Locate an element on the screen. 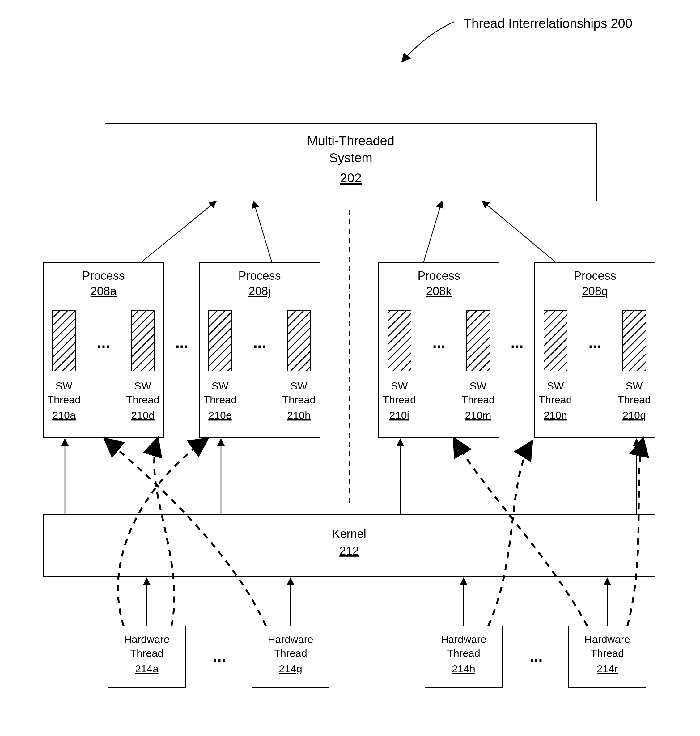  process-208k: Process 208k ... SW Thread 210i SW Threa… is located at coordinates (439, 350).